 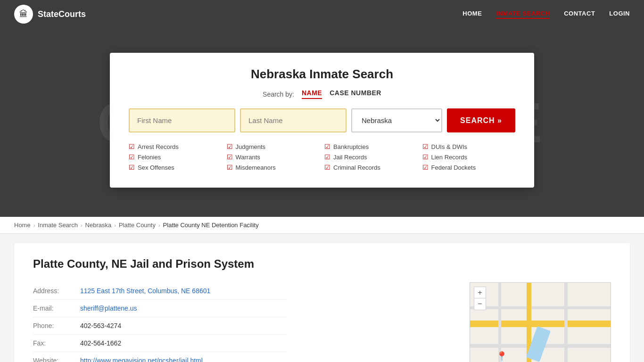 I want to click on checkbox-item: ☑Warrants, so click(x=273, y=157).